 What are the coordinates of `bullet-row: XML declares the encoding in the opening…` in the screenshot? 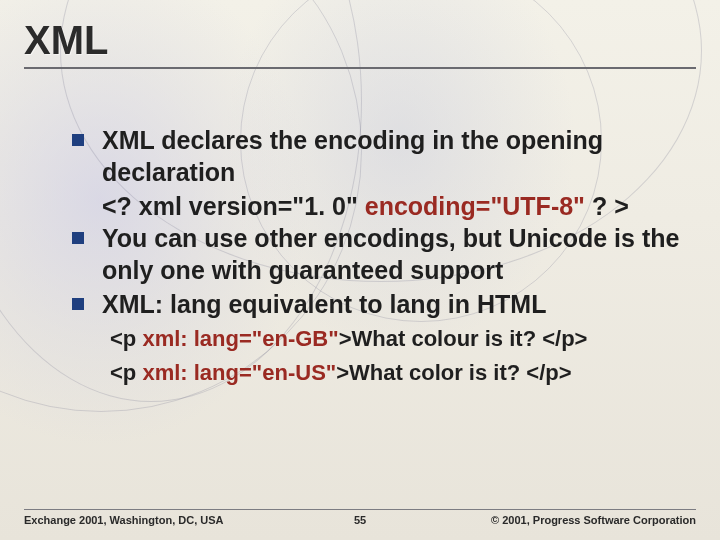 It's located at (376, 156).